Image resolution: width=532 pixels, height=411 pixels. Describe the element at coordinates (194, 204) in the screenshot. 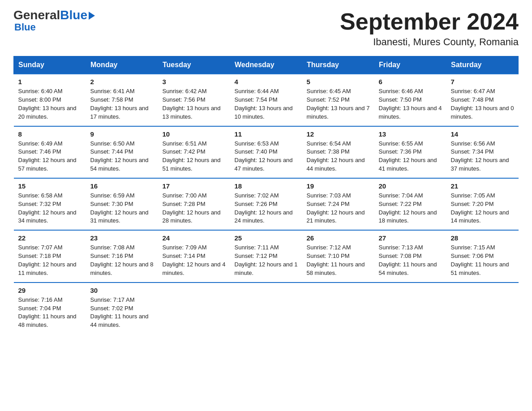

I see `day-cell: 17Sunrise: 7:00 AM Sunset: 7:28 PM Dayli…` at that location.